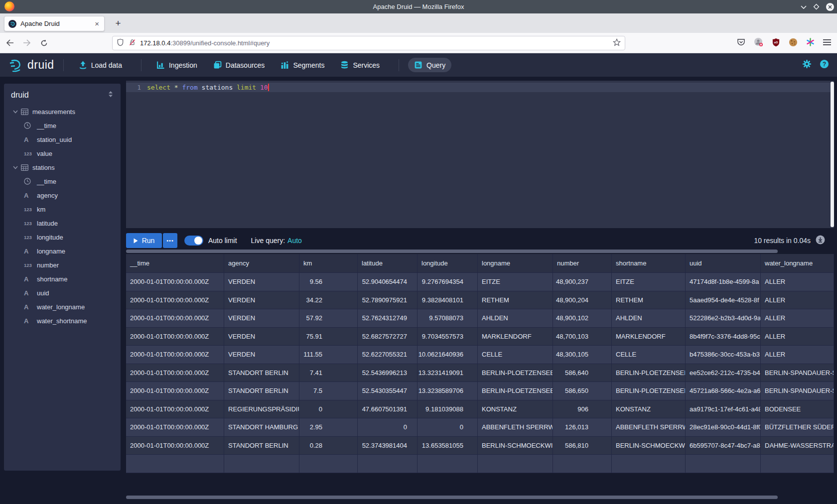  I want to click on table-cell: 48,900,204, so click(582, 301).